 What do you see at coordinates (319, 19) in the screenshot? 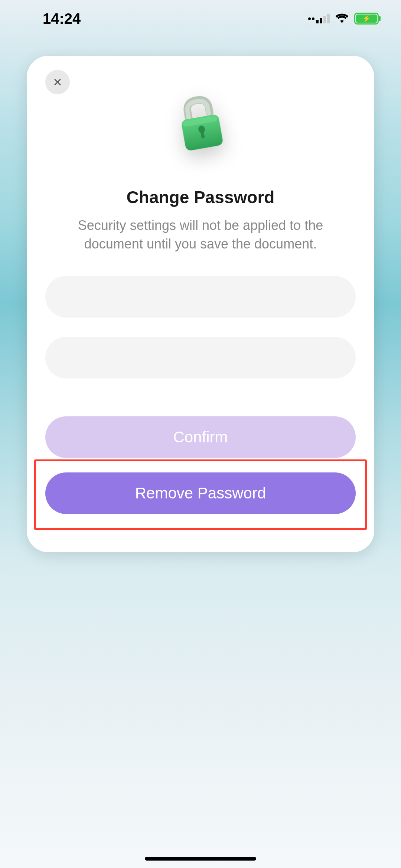
I see `signal-icon` at bounding box center [319, 19].